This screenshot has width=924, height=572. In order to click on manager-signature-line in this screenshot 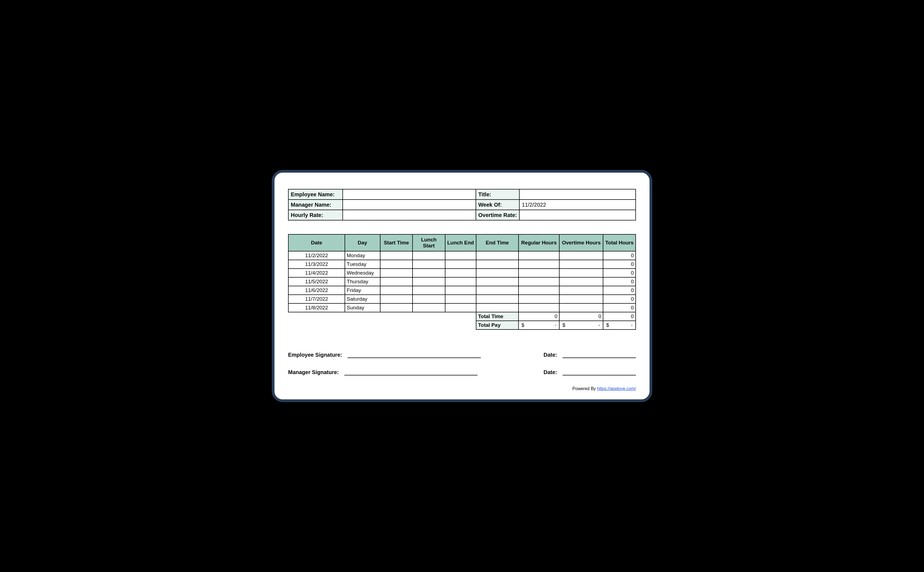, I will do `click(411, 372)`.